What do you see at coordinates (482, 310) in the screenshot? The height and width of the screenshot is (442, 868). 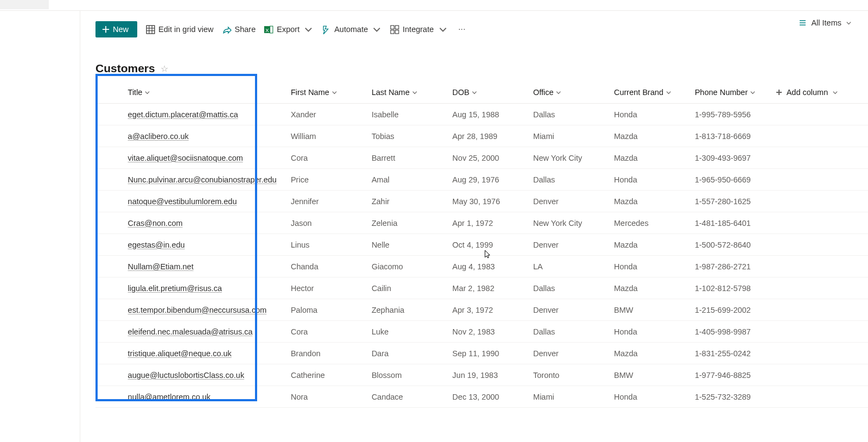 I see `table-row: est.tempor.bibendum@neccursusa.comPaloma…` at bounding box center [482, 310].